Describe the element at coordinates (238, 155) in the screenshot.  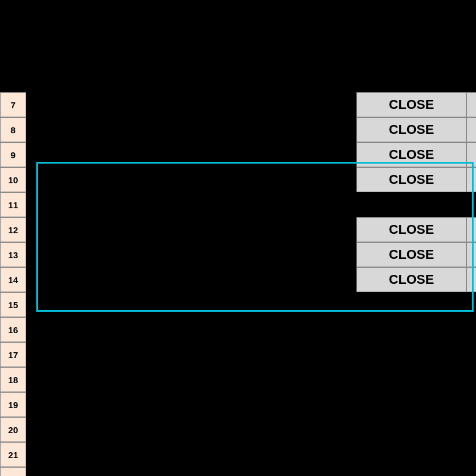
I see `table-row: 9CLOSECLOSECLOSE` at that location.